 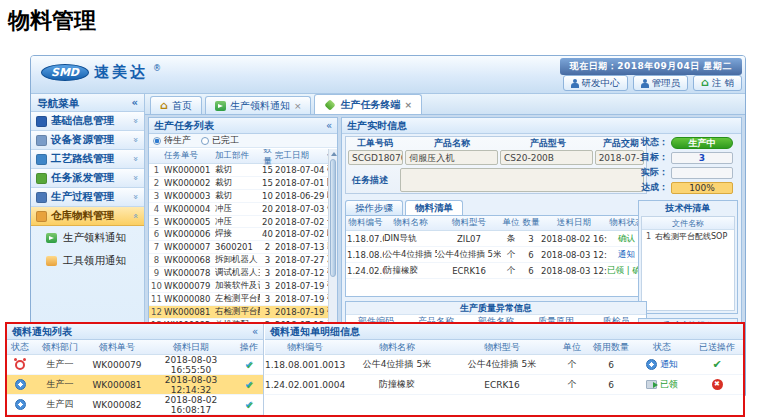 I want to click on material-row: 1.18.08.0 公牛4位排插 5米 公牛4位排插 5米 个 6 2018-0…, so click(x=496, y=255).